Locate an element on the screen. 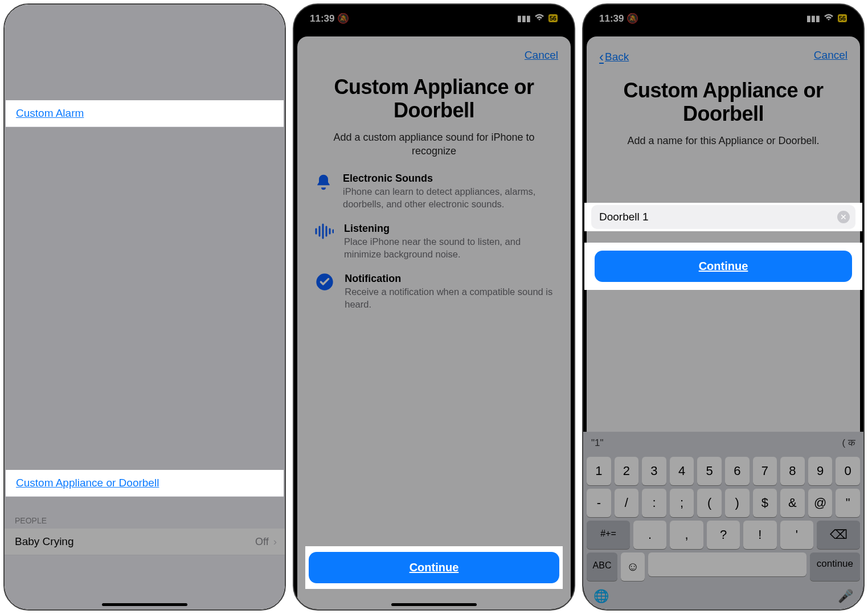 The width and height of the screenshot is (868, 614). key-2: 2 is located at coordinates (627, 471).